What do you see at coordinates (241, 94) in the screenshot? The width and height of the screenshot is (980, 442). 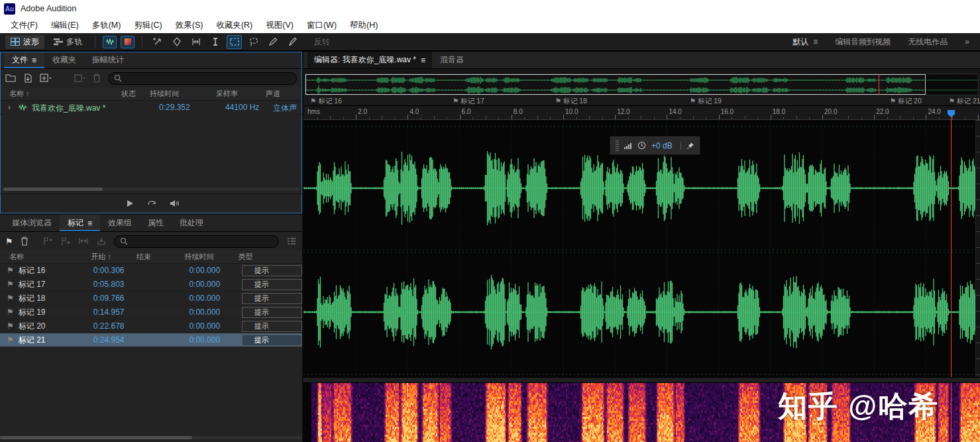 I see `column-header: 采样率` at bounding box center [241, 94].